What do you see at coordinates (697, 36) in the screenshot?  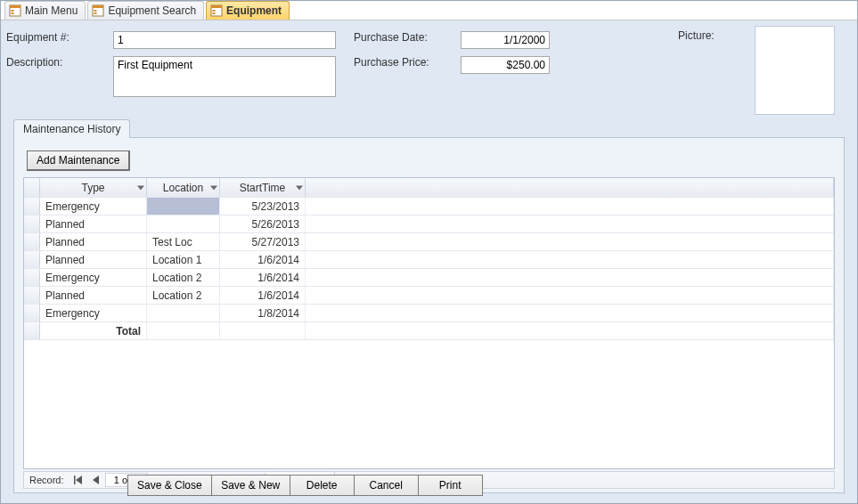 I see `picture-label: Picture:` at bounding box center [697, 36].